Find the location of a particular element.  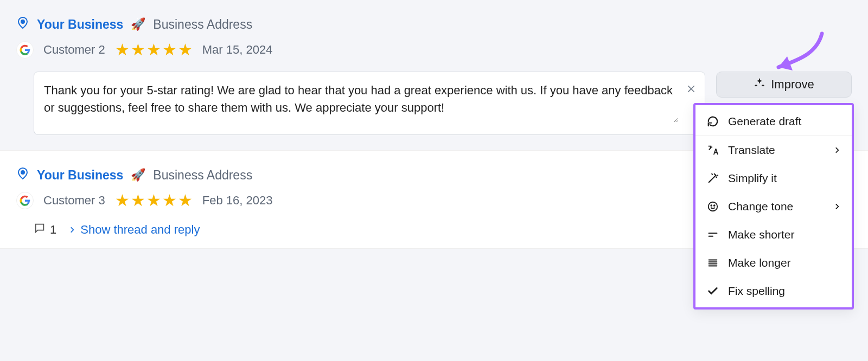

smile-icon is located at coordinates (713, 207).